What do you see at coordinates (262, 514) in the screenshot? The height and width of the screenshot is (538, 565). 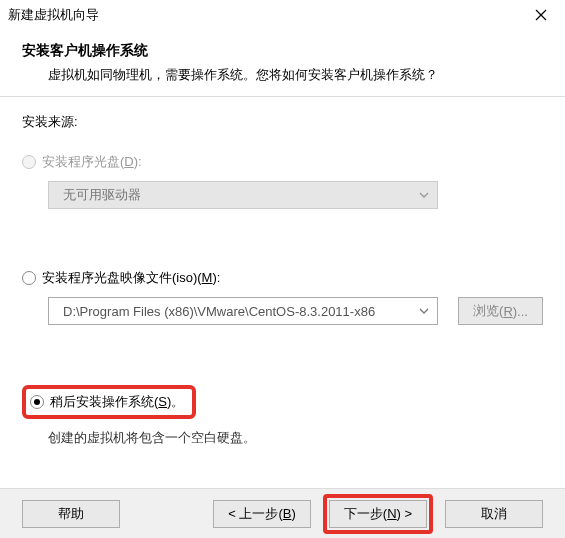 I see `back-button: < 上一步(B)` at bounding box center [262, 514].